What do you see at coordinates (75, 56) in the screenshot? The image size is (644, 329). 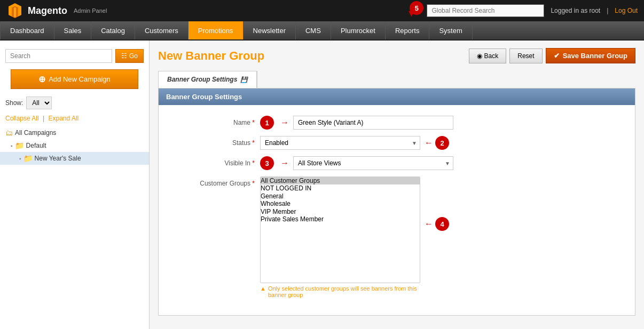 I see `sidebar-search-row: ☷ Go` at bounding box center [75, 56].